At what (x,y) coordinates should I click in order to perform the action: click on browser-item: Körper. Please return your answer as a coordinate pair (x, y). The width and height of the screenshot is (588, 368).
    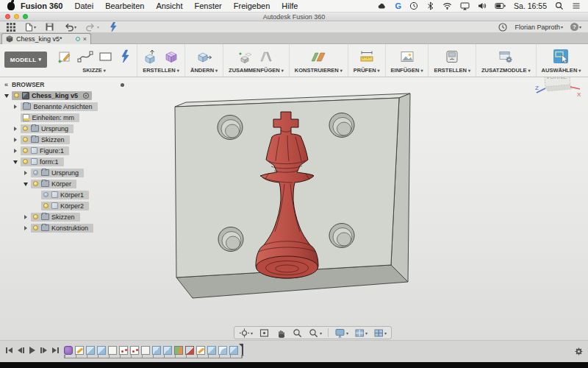
    Looking at the image, I should click on (65, 184).